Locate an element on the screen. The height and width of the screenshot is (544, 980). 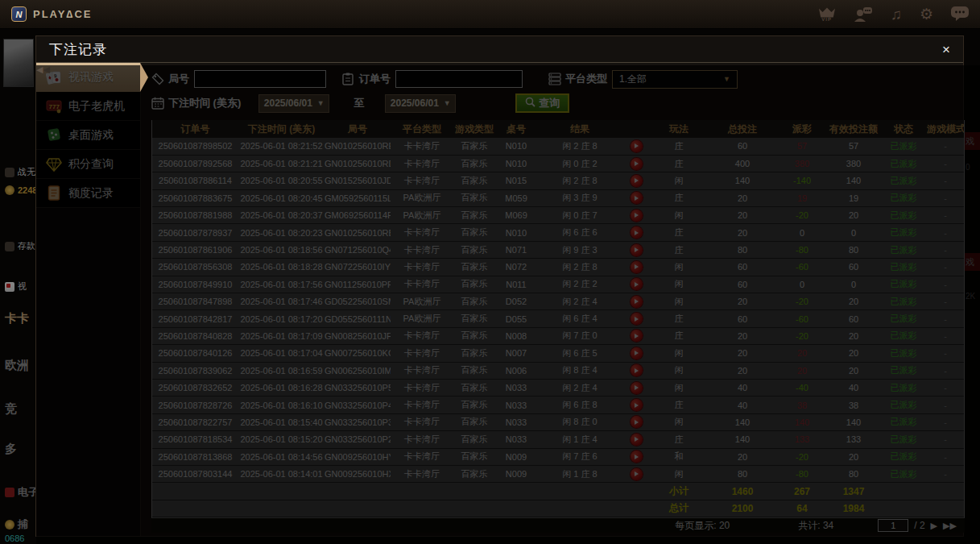
logo-icon: N is located at coordinates (19, 15).